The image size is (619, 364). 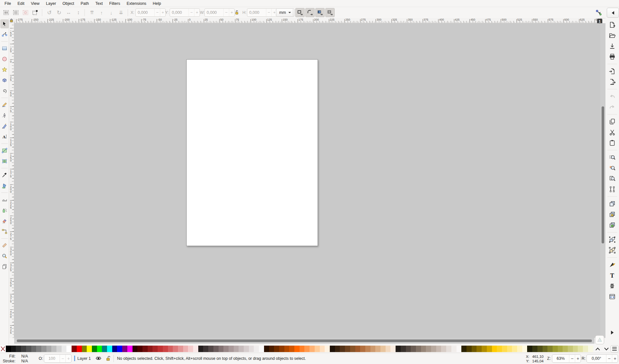 What do you see at coordinates (92, 13) in the screenshot?
I see `raise-to-top-button: ⇈` at bounding box center [92, 13].